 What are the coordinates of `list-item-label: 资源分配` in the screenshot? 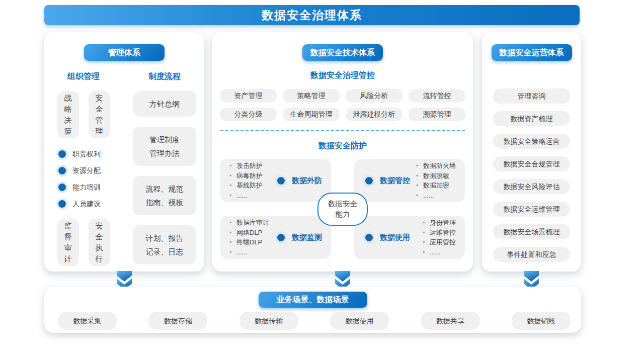 It's located at (87, 171).